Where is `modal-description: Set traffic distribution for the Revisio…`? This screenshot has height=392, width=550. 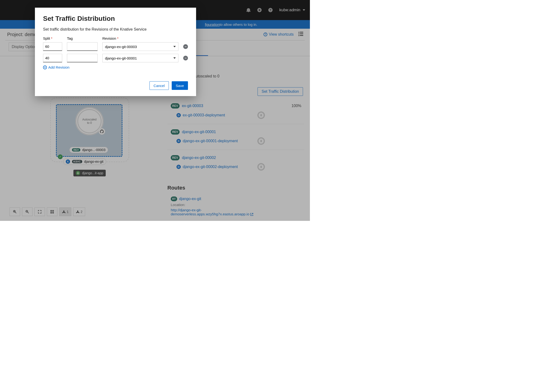 modal-description: Set traffic distribution for the Revisio… is located at coordinates (115, 29).